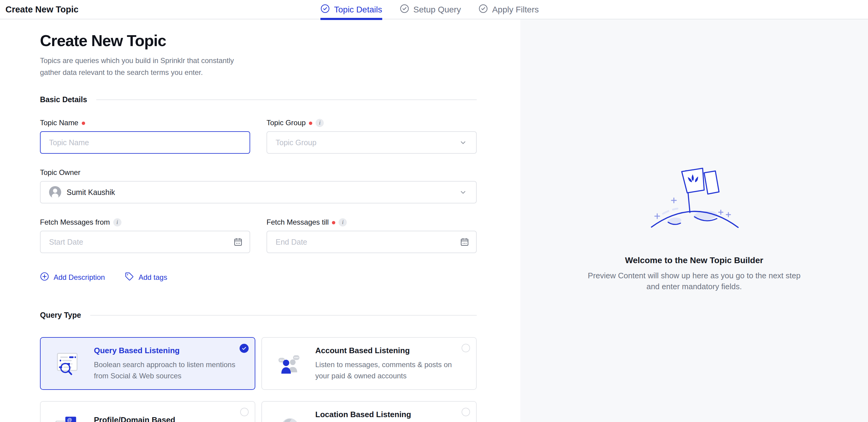 Image resolution: width=868 pixels, height=422 pixels. What do you see at coordinates (509, 10) in the screenshot?
I see `tab-apply-filters: Apply Filters` at bounding box center [509, 10].